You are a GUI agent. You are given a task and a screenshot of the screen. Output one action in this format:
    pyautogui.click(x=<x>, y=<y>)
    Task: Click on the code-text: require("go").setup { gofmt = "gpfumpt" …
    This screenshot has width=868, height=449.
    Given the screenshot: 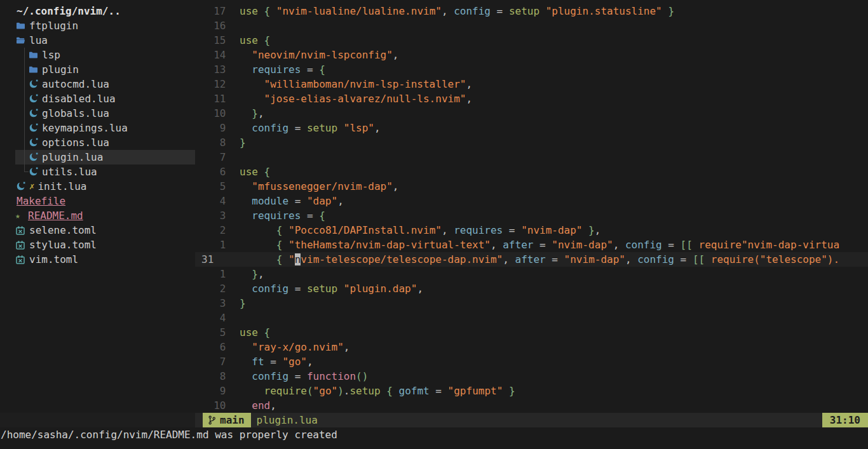 What is the action you would take?
    pyautogui.click(x=371, y=391)
    